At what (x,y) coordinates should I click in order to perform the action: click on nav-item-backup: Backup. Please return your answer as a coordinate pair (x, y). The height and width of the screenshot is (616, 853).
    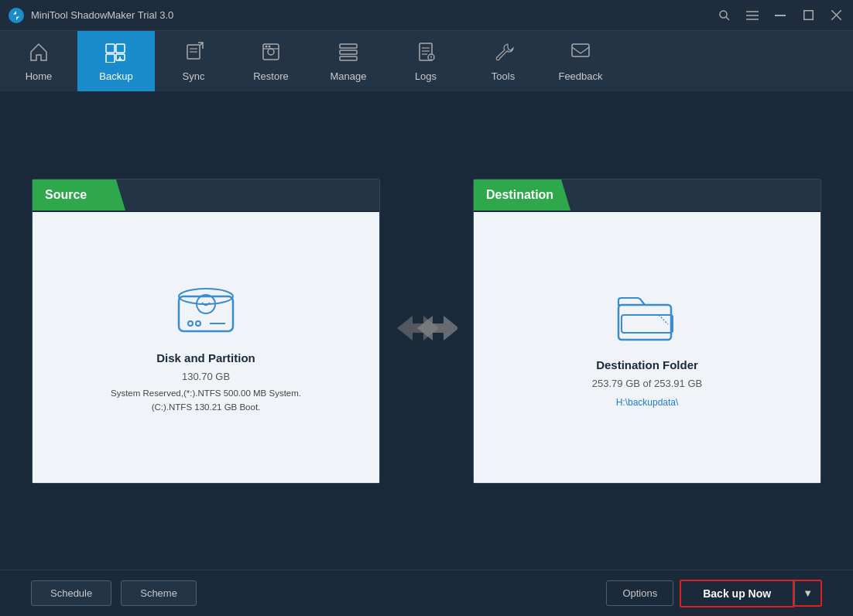
    Looking at the image, I should click on (116, 61).